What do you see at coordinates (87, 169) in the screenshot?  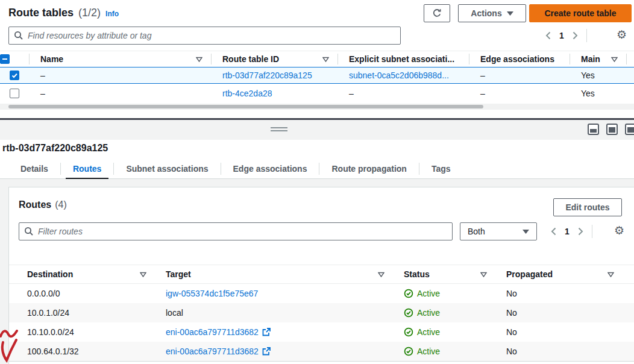 I see `tab-routes: Routes` at bounding box center [87, 169].